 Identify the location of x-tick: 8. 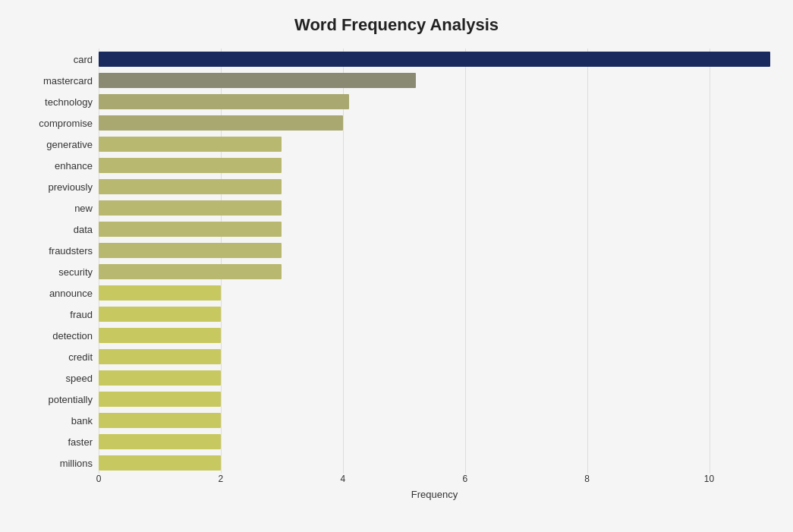
(587, 479).